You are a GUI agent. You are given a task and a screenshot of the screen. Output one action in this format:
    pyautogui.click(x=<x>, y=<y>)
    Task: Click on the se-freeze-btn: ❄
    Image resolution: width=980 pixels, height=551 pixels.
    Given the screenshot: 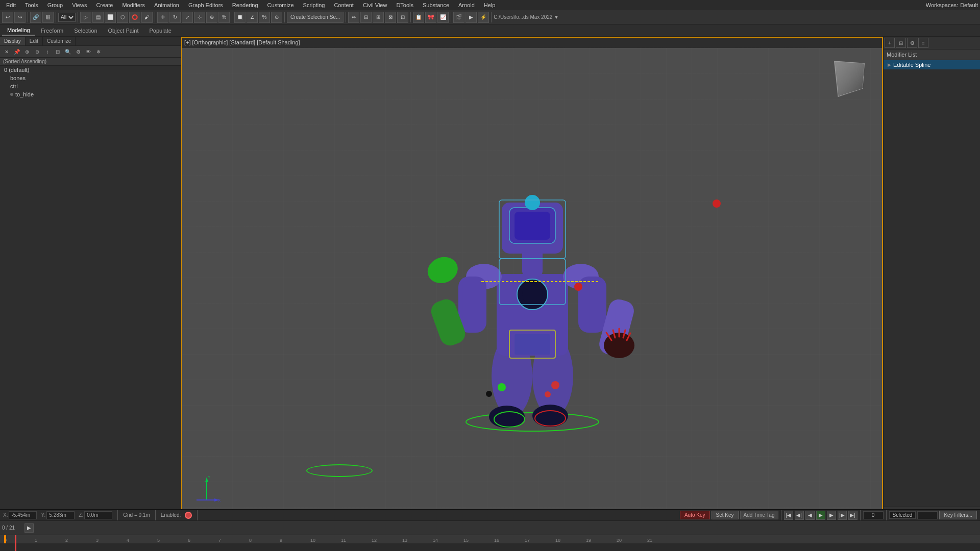 What is the action you would take?
    pyautogui.click(x=99, y=52)
    